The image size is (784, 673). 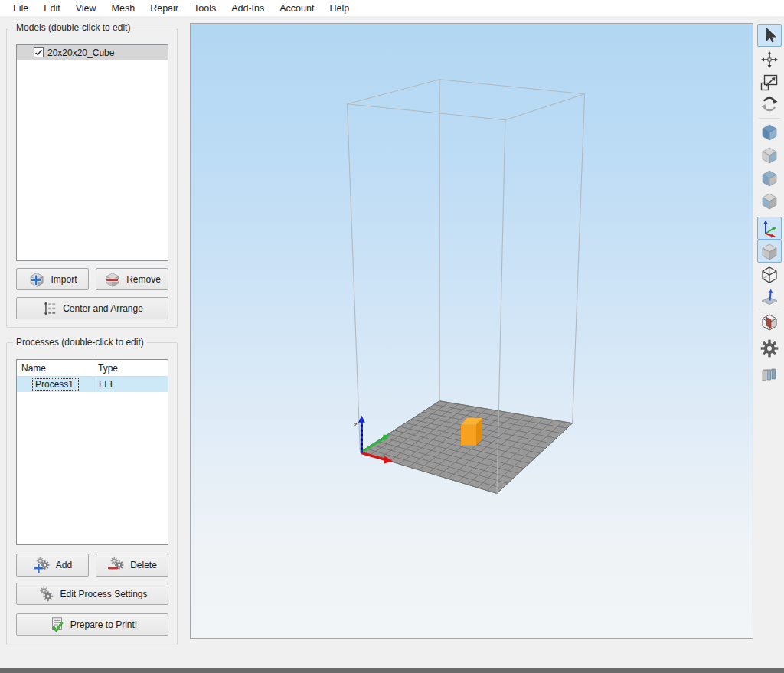 I want to click on cross-section-cube-icon, so click(x=769, y=322).